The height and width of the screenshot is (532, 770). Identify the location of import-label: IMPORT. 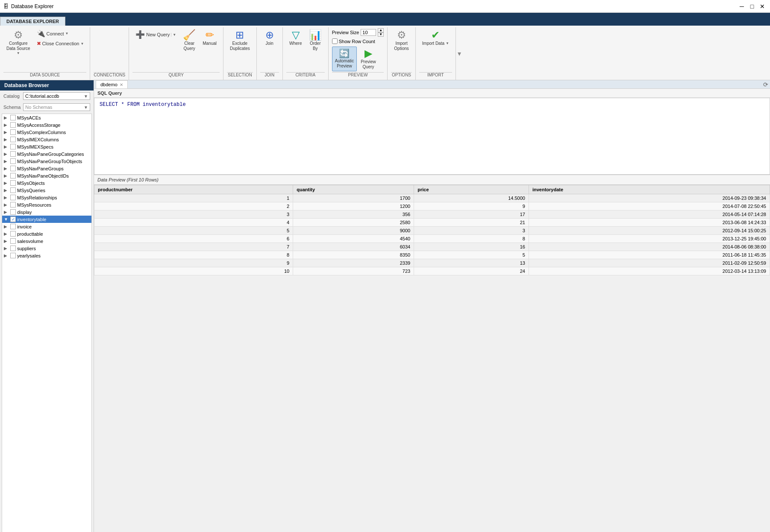
(436, 75).